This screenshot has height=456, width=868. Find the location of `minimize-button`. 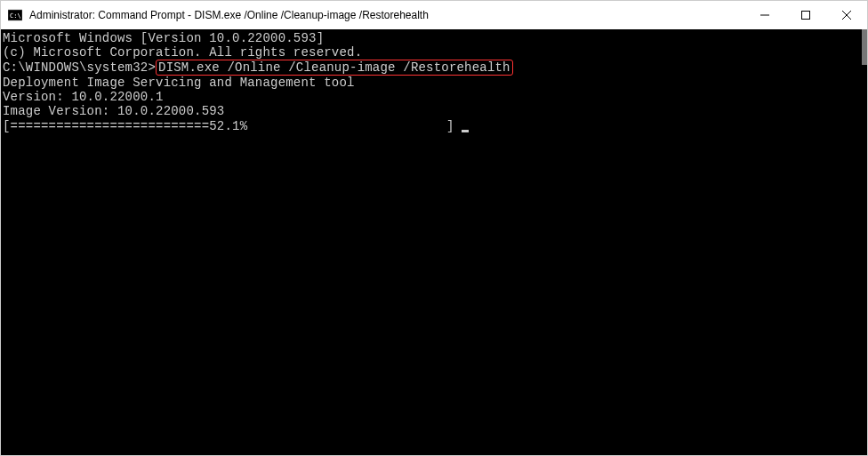

minimize-button is located at coordinates (765, 15).